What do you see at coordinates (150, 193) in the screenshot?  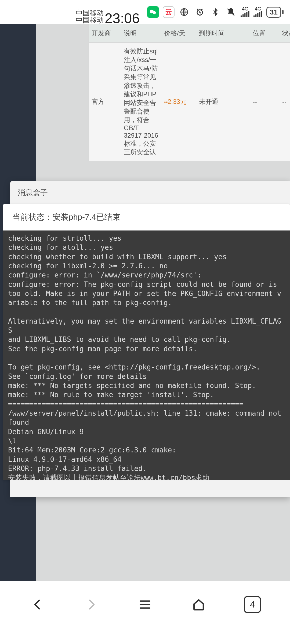 I see `modal-title: 消息盒子` at bounding box center [150, 193].